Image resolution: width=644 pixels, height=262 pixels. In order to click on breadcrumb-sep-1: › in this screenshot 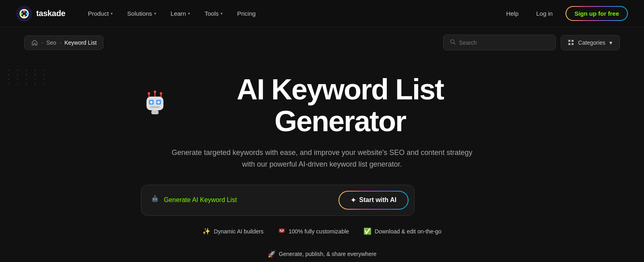, I will do `click(42, 43)`.